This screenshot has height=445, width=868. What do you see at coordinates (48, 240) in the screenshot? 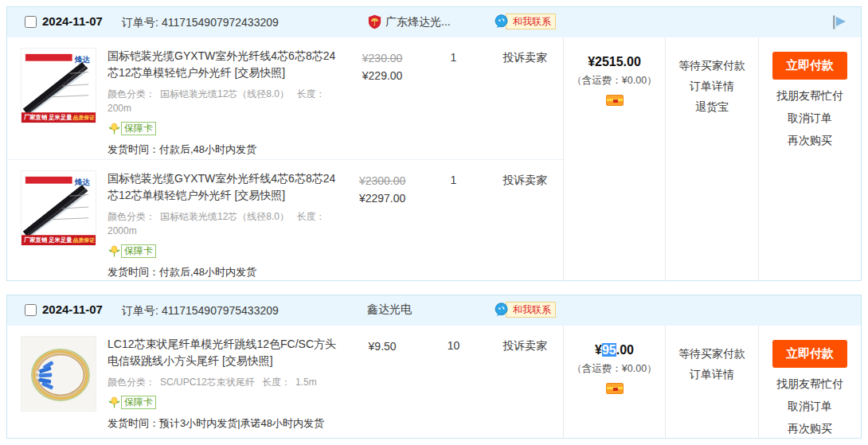
I see `svg-text: 厂家直销 足米足量` at bounding box center [48, 240].